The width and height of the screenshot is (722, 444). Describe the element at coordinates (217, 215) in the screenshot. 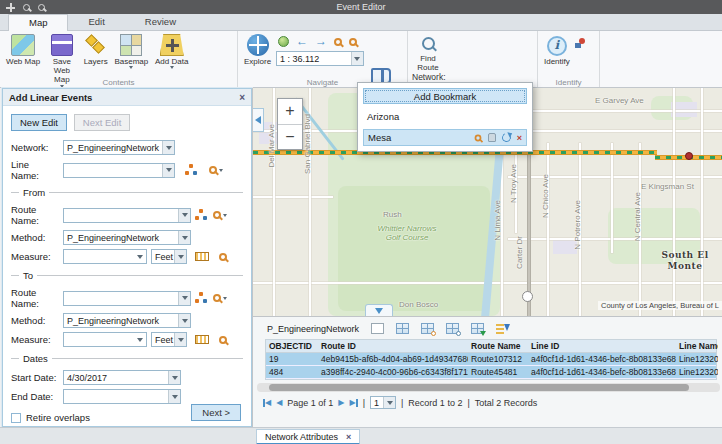

I see `magnifier-icon` at that location.